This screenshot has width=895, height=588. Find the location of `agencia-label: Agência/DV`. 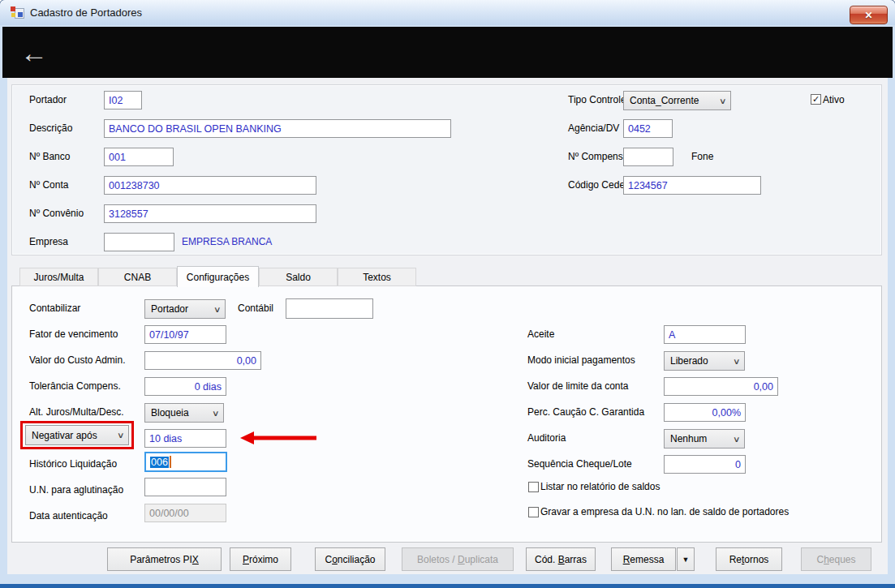

agencia-label: Agência/DV is located at coordinates (594, 128).